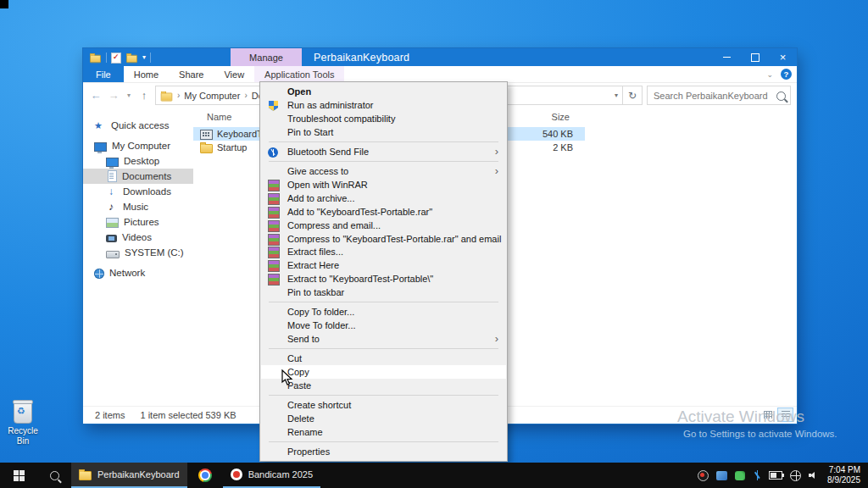  Describe the element at coordinates (754, 58) in the screenshot. I see `maximize-button` at that location.